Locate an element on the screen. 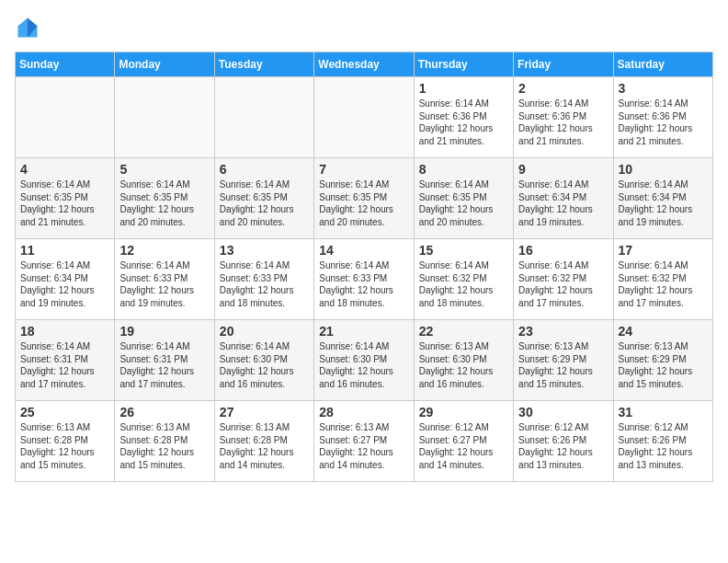  day-info: Sunrise: 6:13 AM Sunset: 6:29 PM Dayligh… is located at coordinates (664, 365).